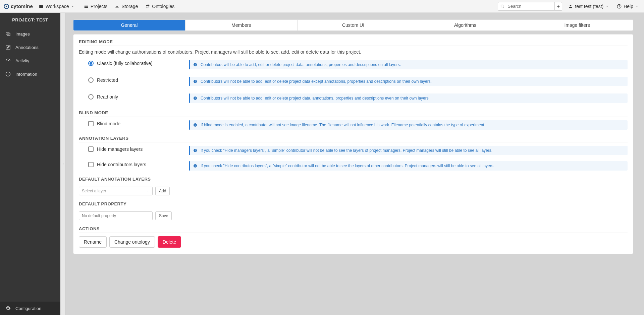  Describe the element at coordinates (619, 6) in the screenshot. I see `help-icon: ?` at that location.